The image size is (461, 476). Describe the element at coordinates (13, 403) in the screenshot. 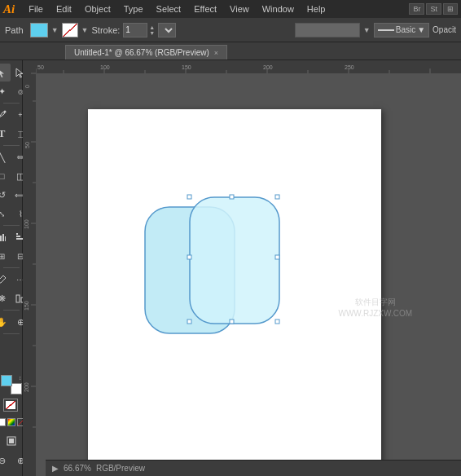

I see `color-swatches-area: ↕` at that location.